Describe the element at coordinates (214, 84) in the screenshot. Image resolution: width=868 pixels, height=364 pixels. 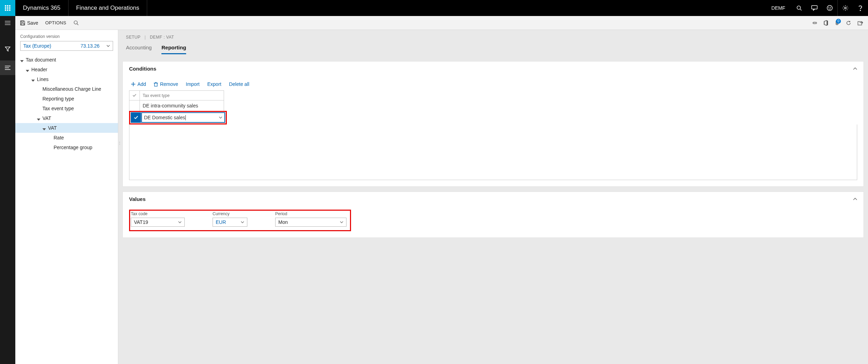
I see `export-button: Export` at that location.